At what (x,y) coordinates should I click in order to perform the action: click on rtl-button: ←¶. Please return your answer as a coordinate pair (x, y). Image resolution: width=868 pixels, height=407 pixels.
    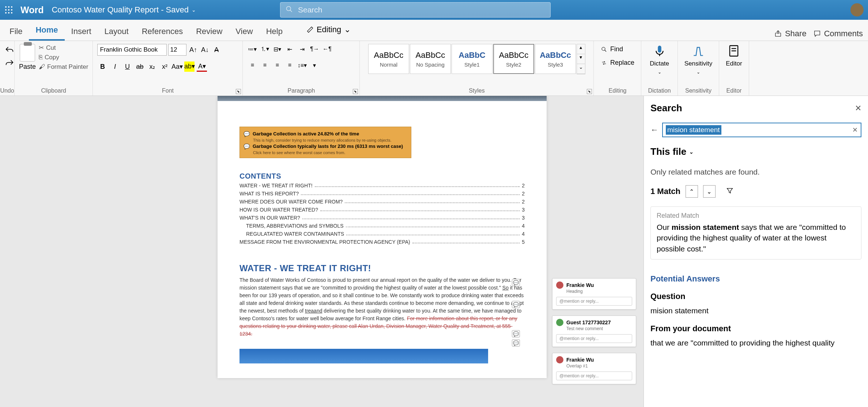
    Looking at the image, I should click on (327, 49).